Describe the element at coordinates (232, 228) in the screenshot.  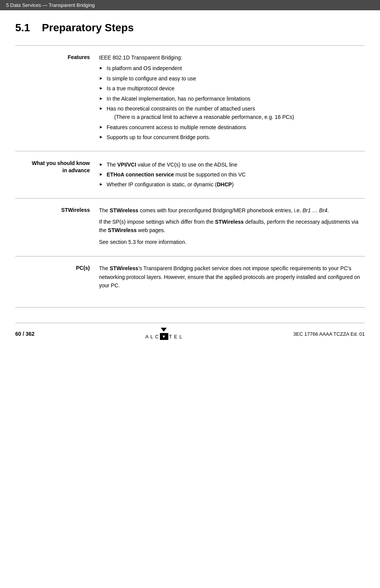
I see `section-body-stwireless: The STWireless comes with four preconfig…` at that location.